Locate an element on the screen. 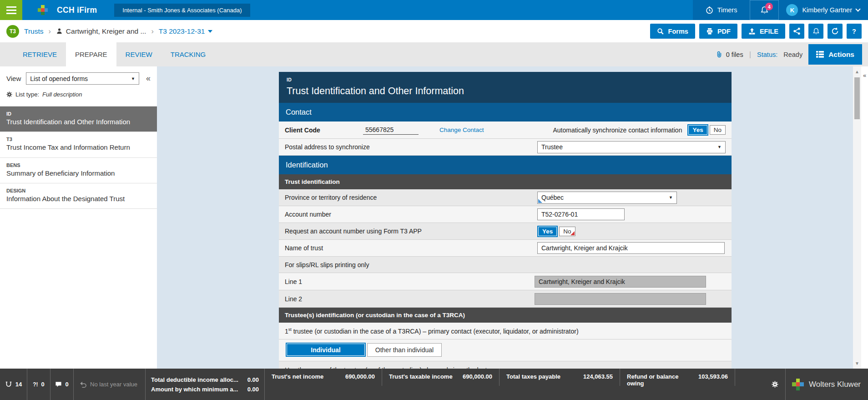 The width and height of the screenshot is (868, 400). printer-icon is located at coordinates (710, 31).